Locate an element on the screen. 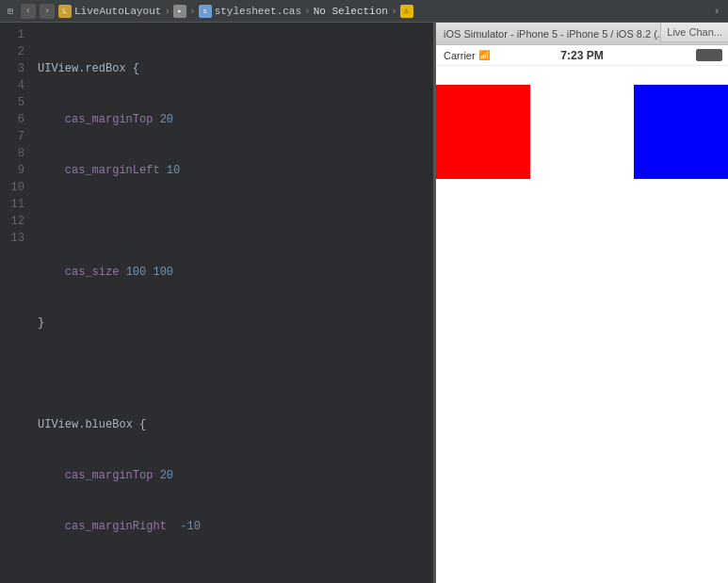  line-num-2: 2 is located at coordinates (14, 52).